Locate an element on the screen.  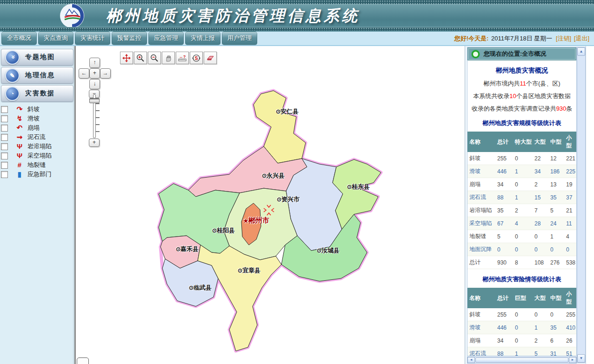
tab-user-management: 用户管理 is located at coordinates (240, 38).